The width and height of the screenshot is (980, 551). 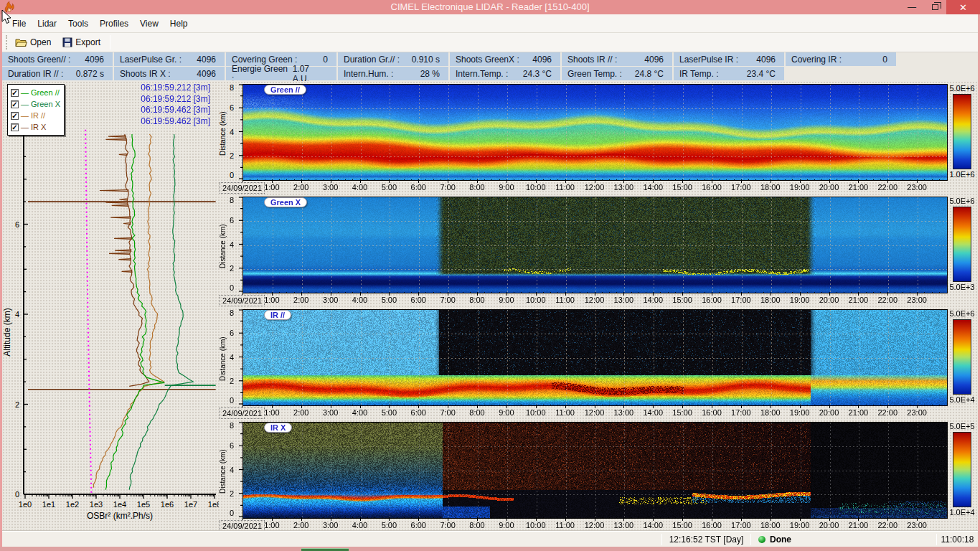 What do you see at coordinates (286, 202) in the screenshot?
I see `panel-label-green-x: Green X` at bounding box center [286, 202].